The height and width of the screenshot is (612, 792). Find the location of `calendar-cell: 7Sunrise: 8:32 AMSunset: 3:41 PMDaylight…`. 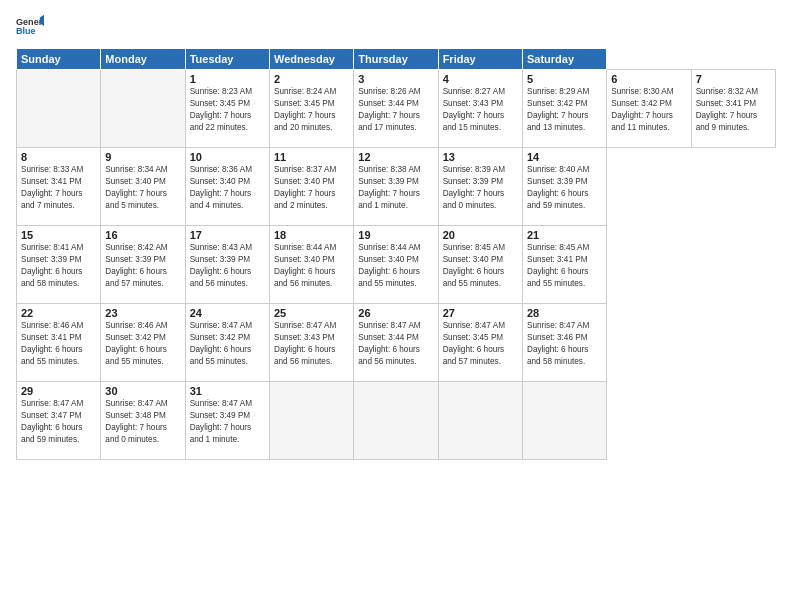

calendar-cell: 7Sunrise: 8:32 AMSunset: 3:41 PMDaylight… is located at coordinates (733, 109).